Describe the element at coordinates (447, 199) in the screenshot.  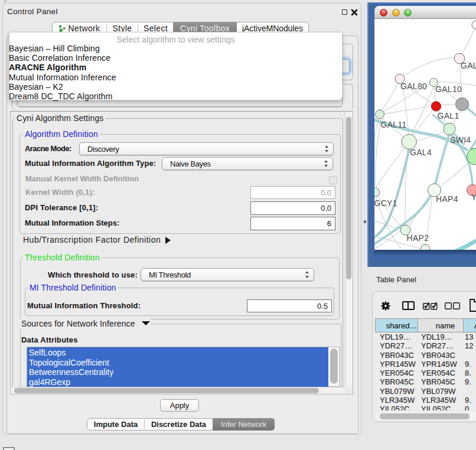
I see `svg-text: HAP4` at that location.